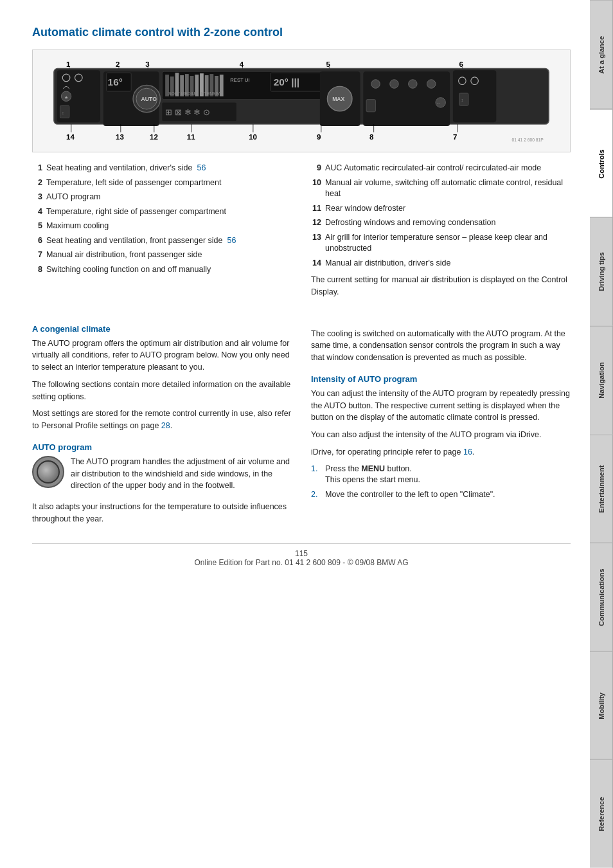 Image resolution: width=613 pixels, height=868 pixels. I want to click on intensity-p1: You can adjust the intensity of the AUTO…, so click(441, 406).